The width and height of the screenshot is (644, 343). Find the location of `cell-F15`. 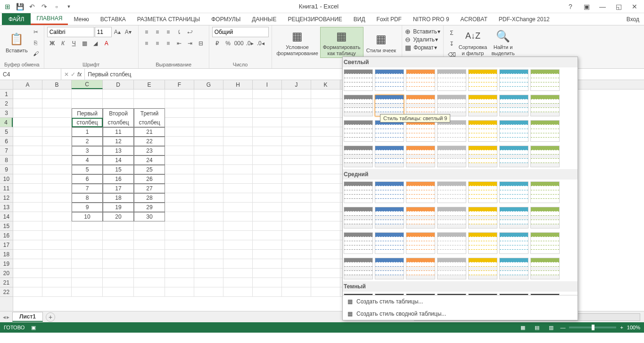

cell-F15 is located at coordinates (180, 226).